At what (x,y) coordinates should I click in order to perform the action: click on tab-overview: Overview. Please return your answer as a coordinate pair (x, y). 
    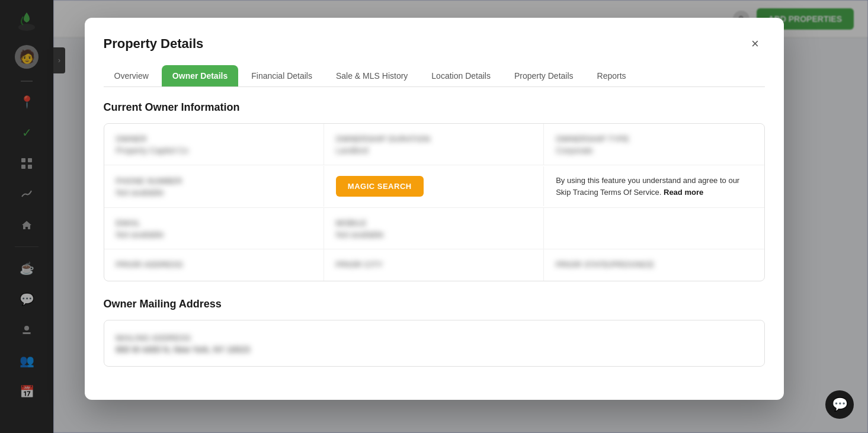
    Looking at the image, I should click on (132, 76).